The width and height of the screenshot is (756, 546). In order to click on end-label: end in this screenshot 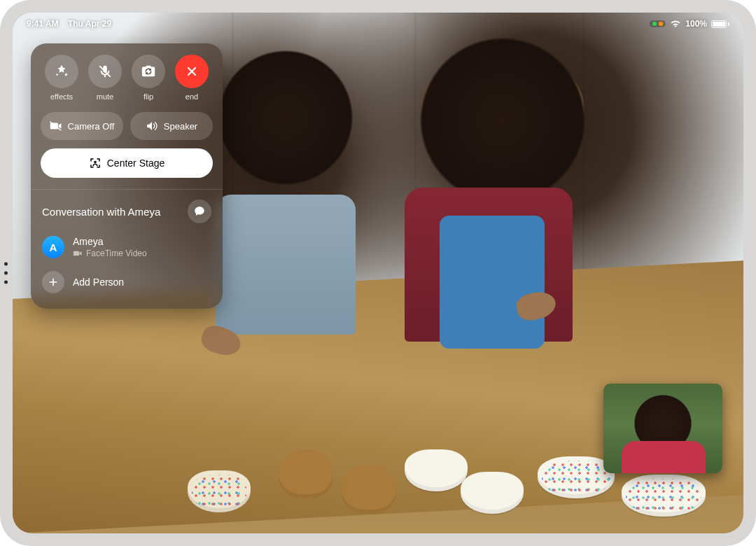, I will do `click(192, 97)`.